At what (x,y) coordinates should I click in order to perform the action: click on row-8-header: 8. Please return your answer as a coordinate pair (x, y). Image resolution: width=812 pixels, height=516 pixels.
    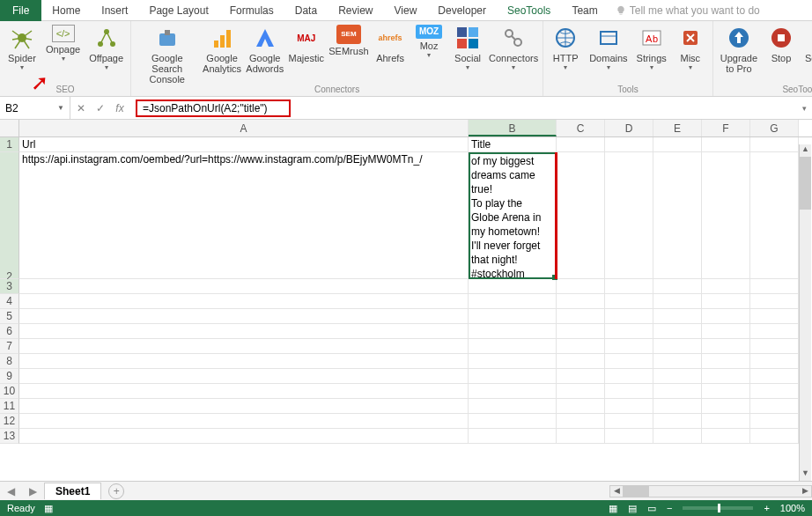
    Looking at the image, I should click on (10, 361).